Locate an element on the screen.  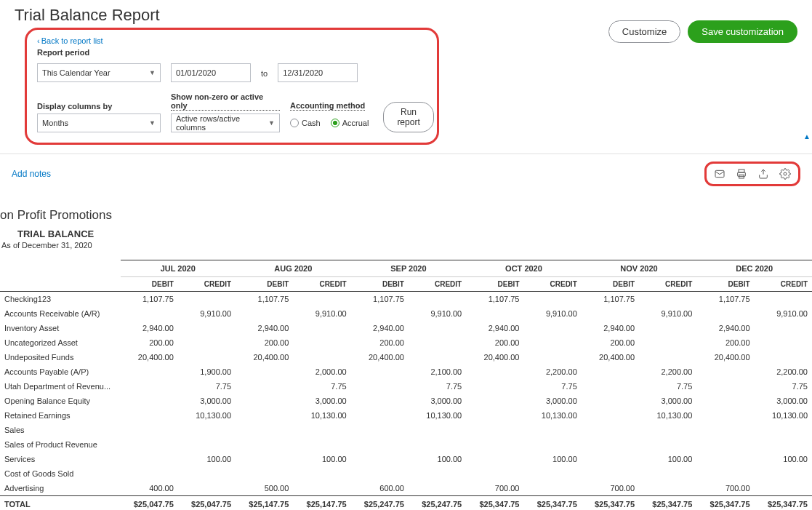
account-name-cell: Undeposited Funds is located at coordinates (60, 357).